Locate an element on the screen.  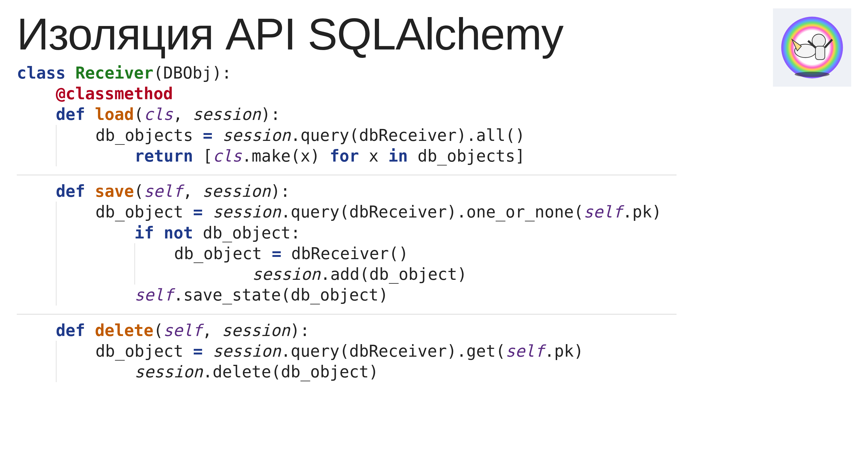
class-base: (DBObj): is located at coordinates (192, 73).